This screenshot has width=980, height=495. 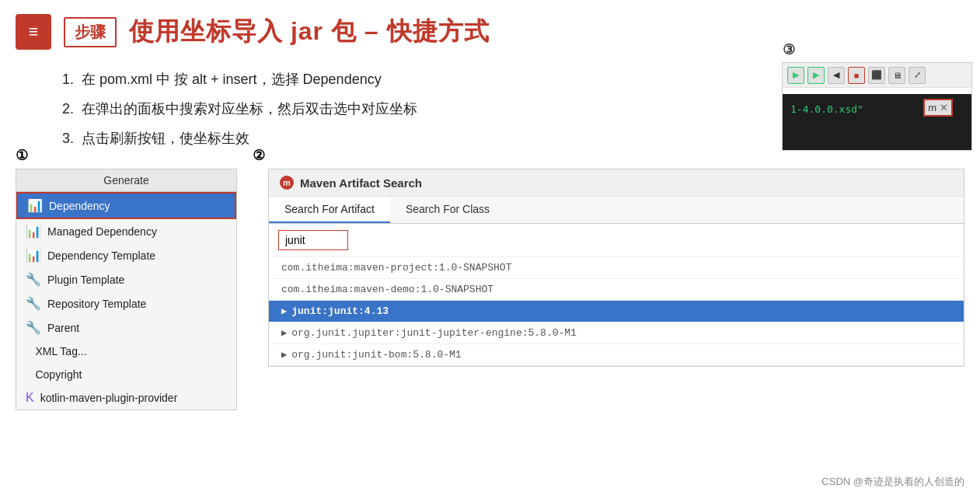 I want to click on menu-item-parent: 🔧 Parent, so click(x=126, y=328).